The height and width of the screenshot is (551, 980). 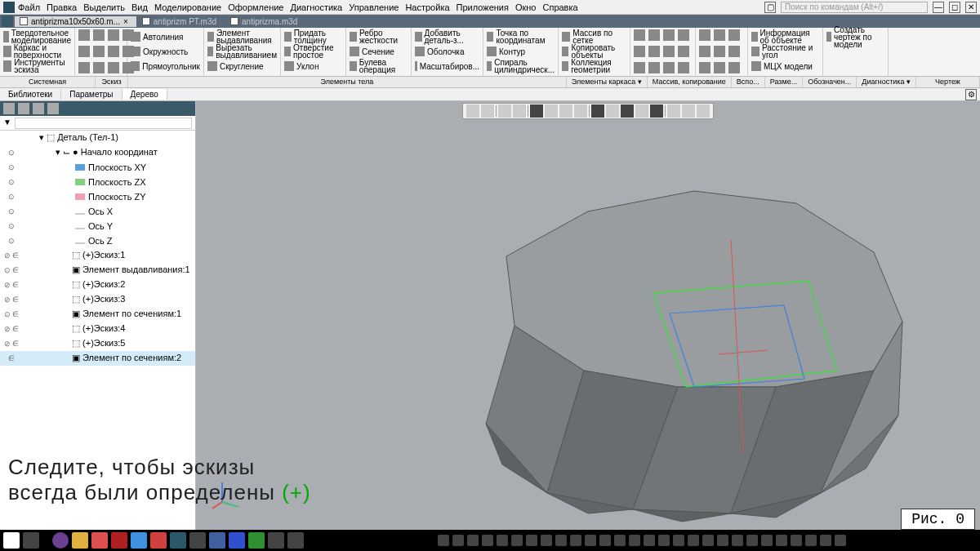 What do you see at coordinates (595, 51) in the screenshot?
I see `copy-obj-button: Копировать объекты` at bounding box center [595, 51].